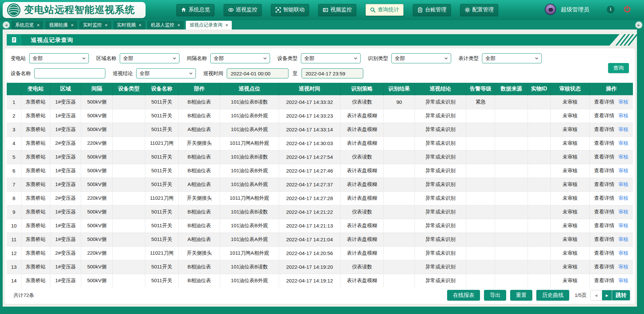  Describe the element at coordinates (70, 73) in the screenshot. I see `device-name-input` at that location.